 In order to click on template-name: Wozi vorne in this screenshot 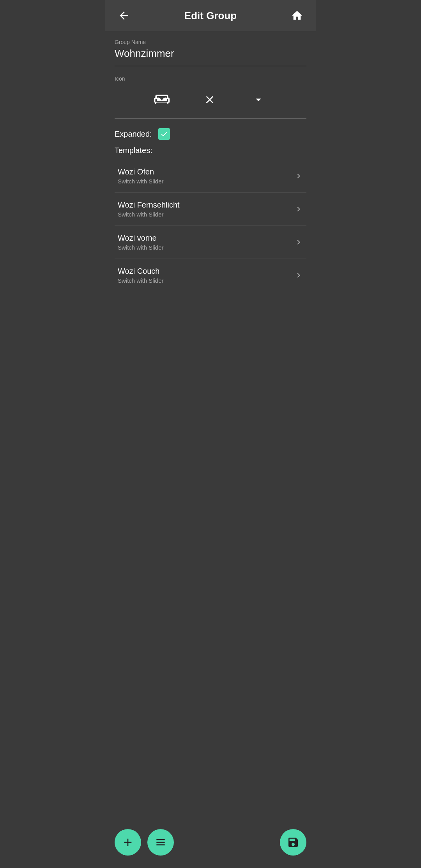, I will do `click(141, 238)`.